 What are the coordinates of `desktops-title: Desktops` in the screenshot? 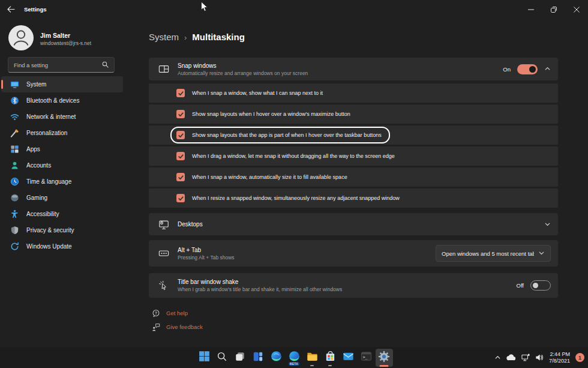 It's located at (190, 225).